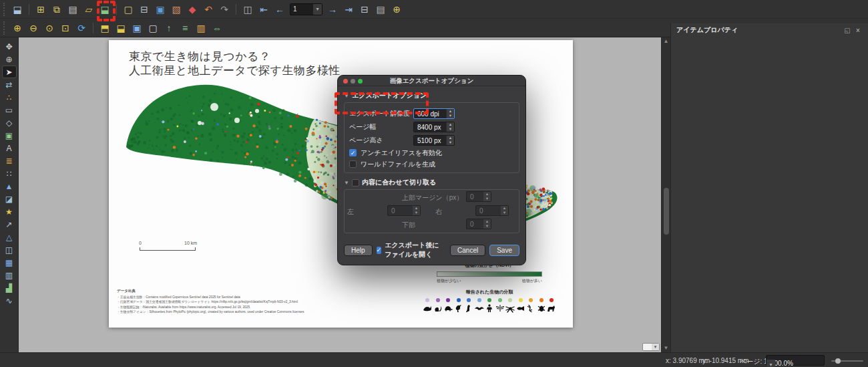  I want to click on page-number-input-field, so click(302, 9).